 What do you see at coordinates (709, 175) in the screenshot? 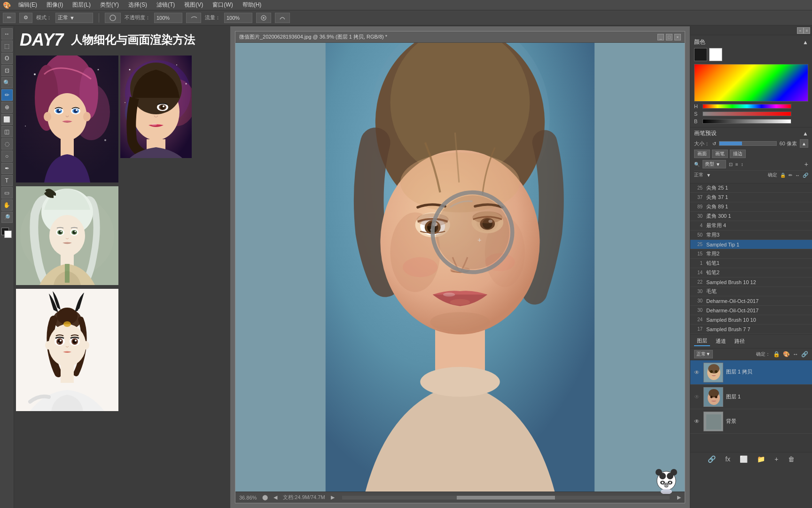
I see `mode-dropdown-arrow: ▼` at bounding box center [709, 175].